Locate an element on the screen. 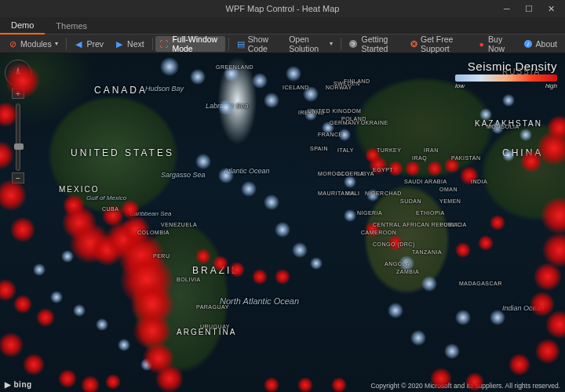  water-label: North Atlantic Ocean is located at coordinates (259, 301).